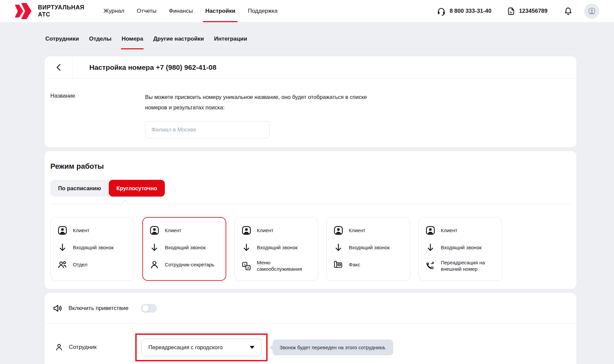 The height and width of the screenshot is (364, 614). Describe the element at coordinates (184, 265) in the screenshot. I see `flow-row-target: Сотрудник-секретарь` at that location.